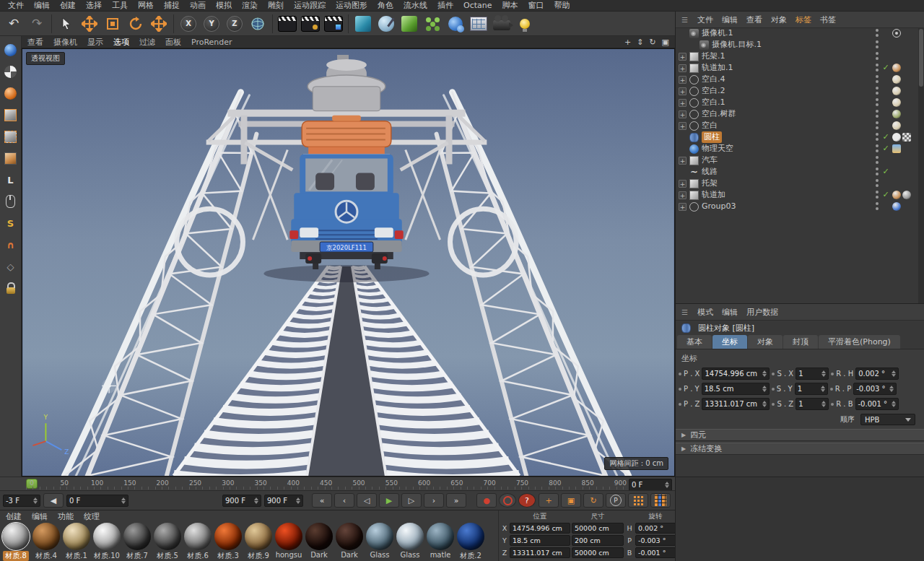 This screenshot has width=924, height=561. I want to click on coordinate-system-button, so click(258, 24).